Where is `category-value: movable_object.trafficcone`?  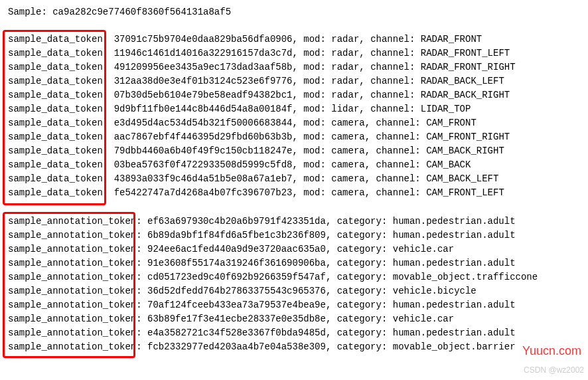 category-value: movable_object.trafficcone is located at coordinates (465, 277).